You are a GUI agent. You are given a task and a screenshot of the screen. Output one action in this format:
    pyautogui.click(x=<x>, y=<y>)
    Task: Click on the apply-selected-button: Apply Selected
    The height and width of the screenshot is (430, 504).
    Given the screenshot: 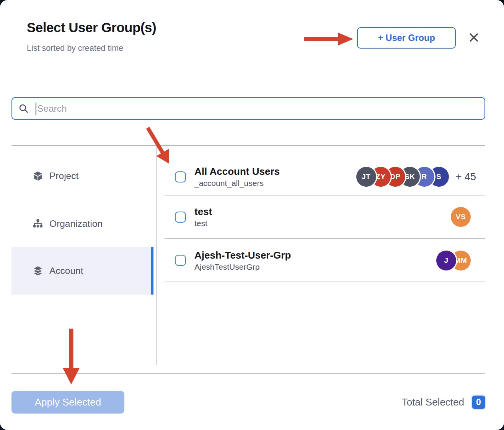 What is the action you would take?
    pyautogui.click(x=68, y=402)
    